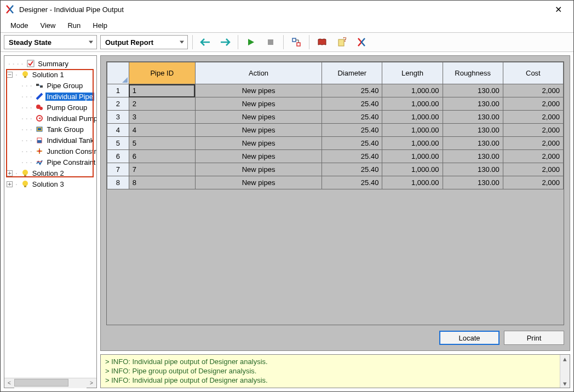 This screenshot has width=574, height=392. Describe the element at coordinates (50, 42) in the screenshot. I see `mode-combo: Steady State` at that location.